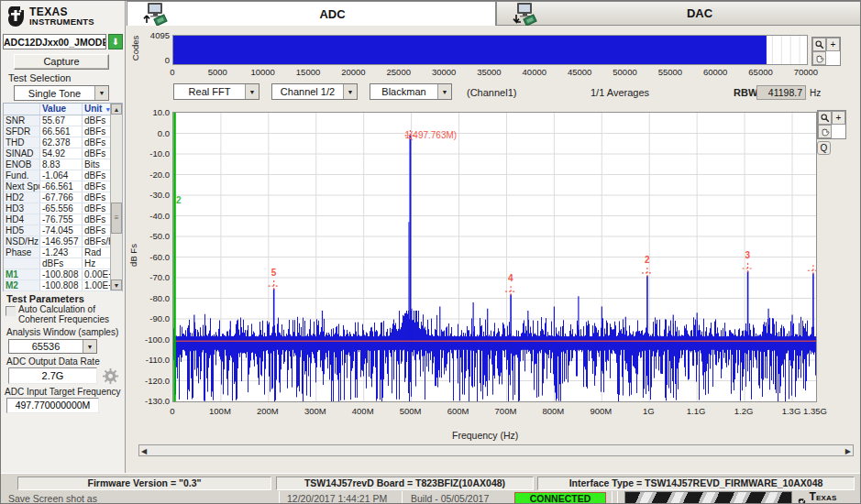 Image resolution: width=861 pixels, height=504 pixels. Describe the element at coordinates (62, 198) in the screenshot. I see `table-row: HD2-67.766dBFs` at that location.